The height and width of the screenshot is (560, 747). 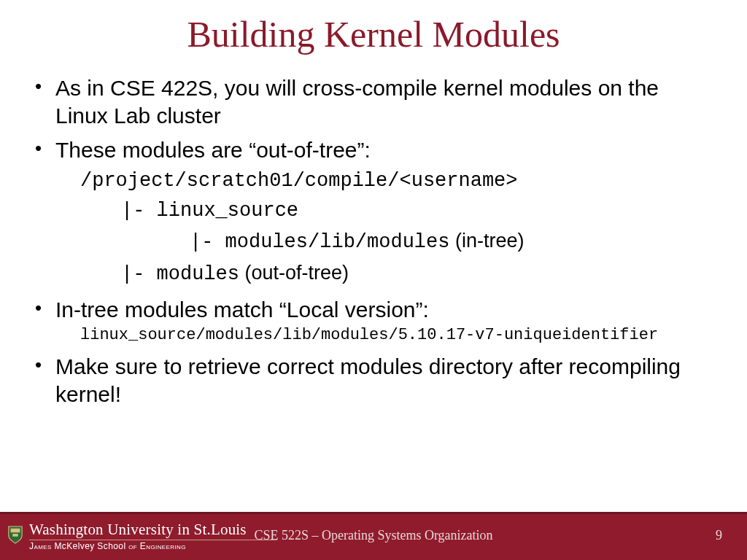 What do you see at coordinates (398, 242) in the screenshot?
I see `tree-in-tree: |- modules/lib/modules (in-tree)` at bounding box center [398, 242].